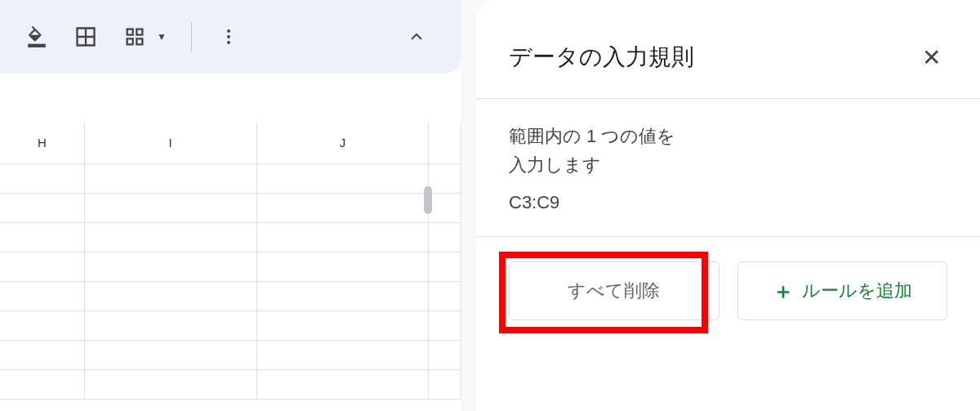  I want to click on toolbar: ▼, so click(230, 37).